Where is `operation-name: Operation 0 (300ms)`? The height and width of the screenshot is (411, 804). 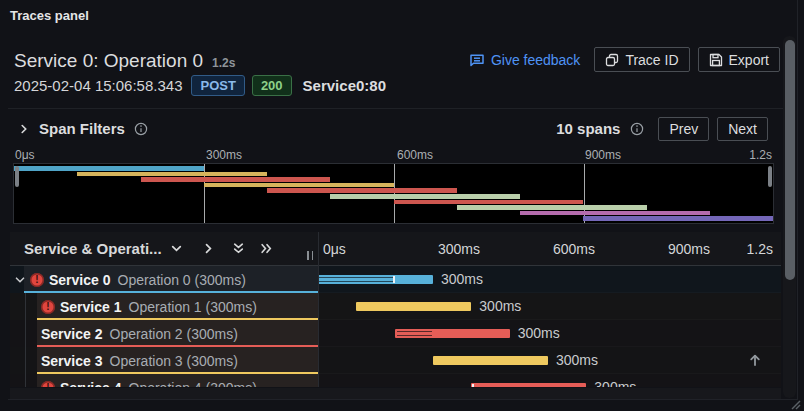
operation-name: Operation 0 (300ms) is located at coordinates (182, 280).